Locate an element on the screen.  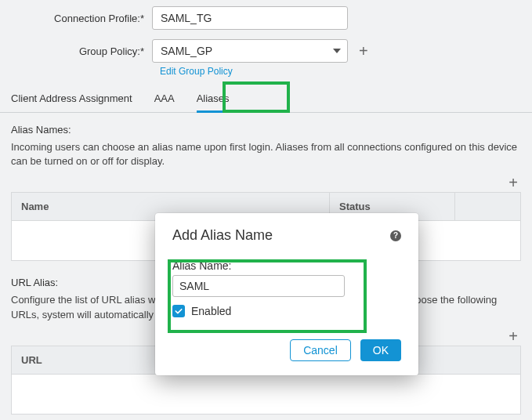
modal-title: Add Alias Name is located at coordinates (223, 235).